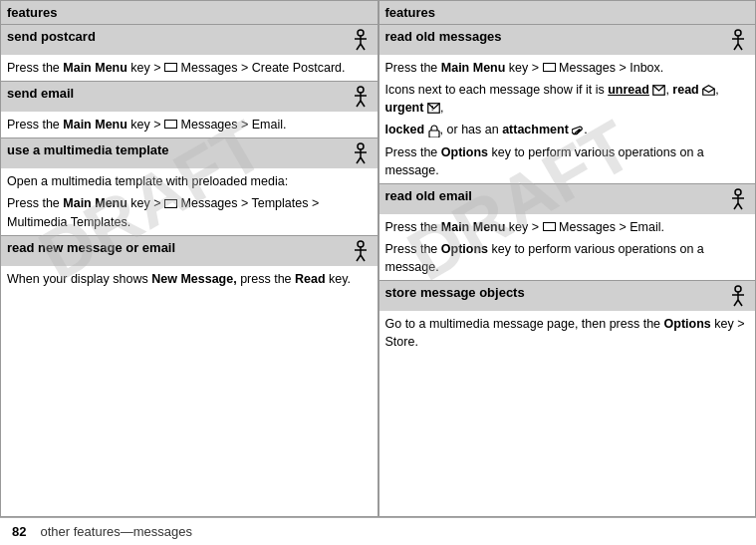 Image resolution: width=756 pixels, height=545 pixels. Describe the element at coordinates (189, 251) in the screenshot. I see `read-new-header: read new message or email` at that location.